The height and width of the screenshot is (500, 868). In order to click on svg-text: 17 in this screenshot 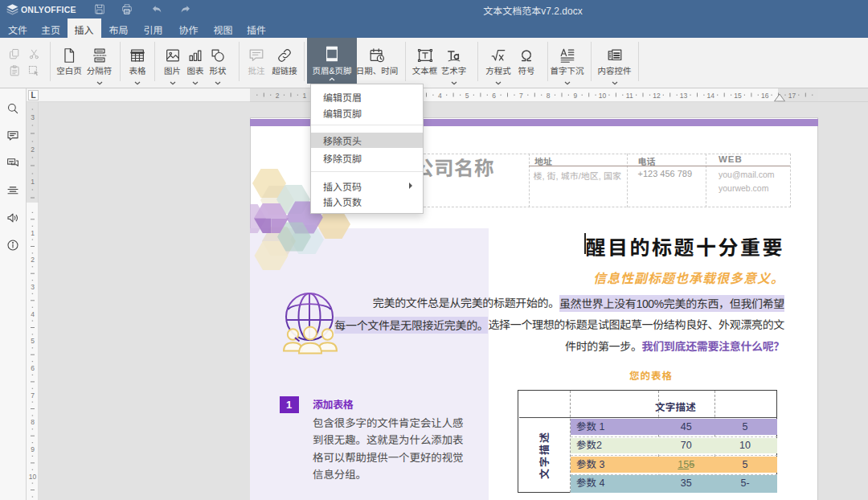, I will do `click(792, 96)`.